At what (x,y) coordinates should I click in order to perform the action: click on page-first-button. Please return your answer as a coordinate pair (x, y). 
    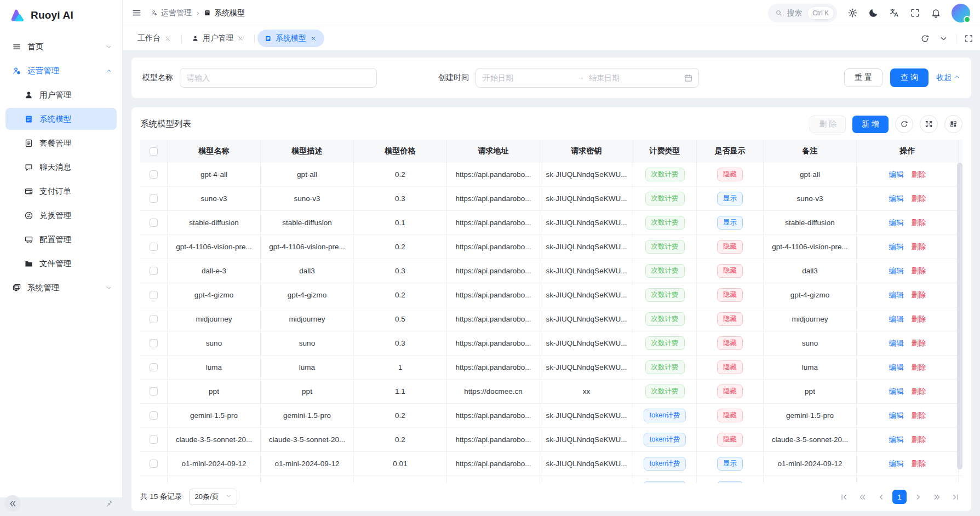
    Looking at the image, I should click on (844, 497).